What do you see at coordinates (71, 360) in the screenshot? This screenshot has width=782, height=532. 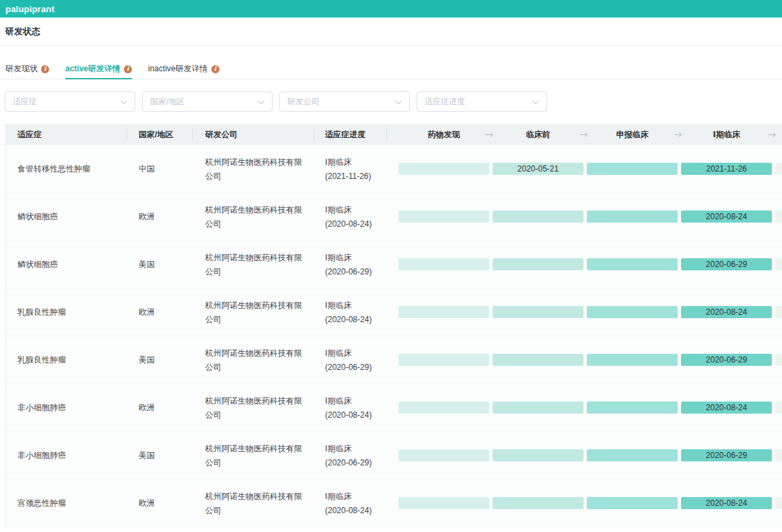 I see `cell-indication: 乳腺良性肿瘤` at bounding box center [71, 360].